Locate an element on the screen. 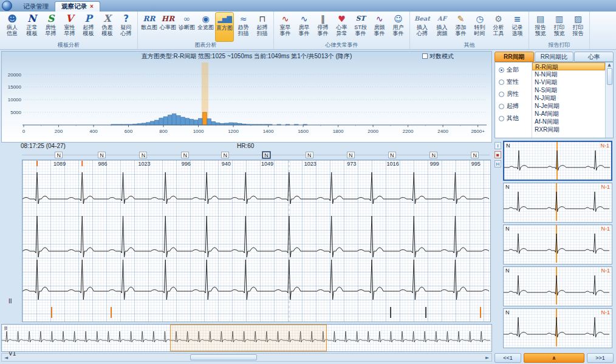 The width and height of the screenshot is (616, 364). ribbon-button-diagnosis-chart: ∞诊断图 is located at coordinates (187, 27).